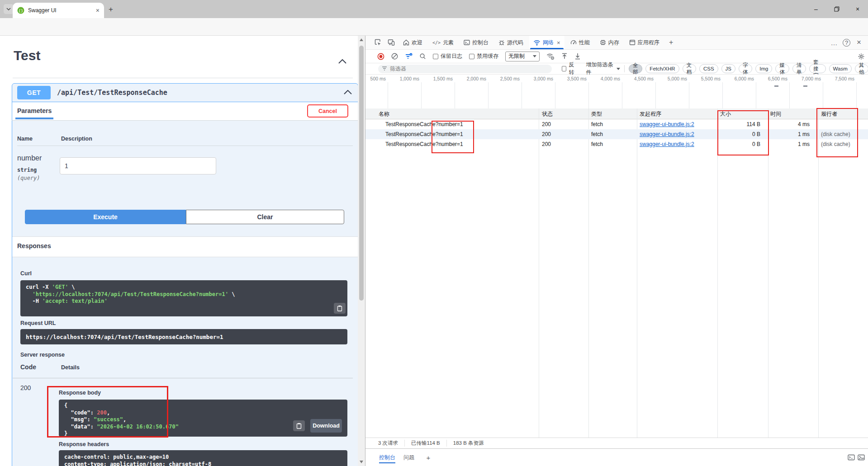 This screenshot has width=868, height=466. Describe the element at coordinates (671, 42) in the screenshot. I see `more-tabs-button: +` at that location.